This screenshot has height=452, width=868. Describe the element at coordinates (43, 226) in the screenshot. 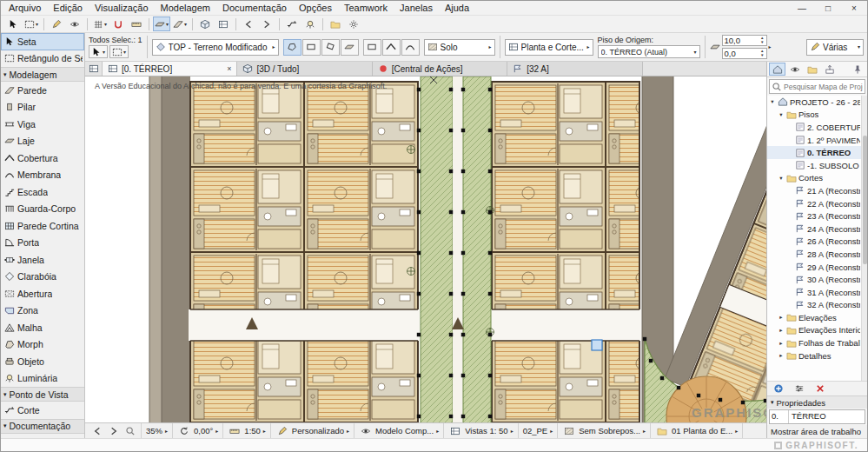

I see `toolbox-item-parede-cortina: Parede Cortina` at that location.